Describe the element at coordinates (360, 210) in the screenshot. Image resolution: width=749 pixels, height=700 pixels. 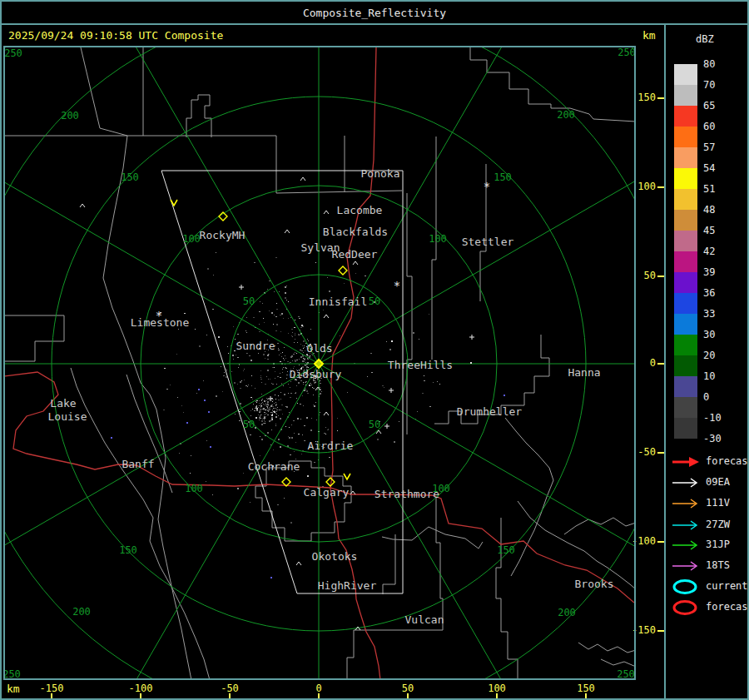
I see `city-label-lacombe: Lacombe` at that location.